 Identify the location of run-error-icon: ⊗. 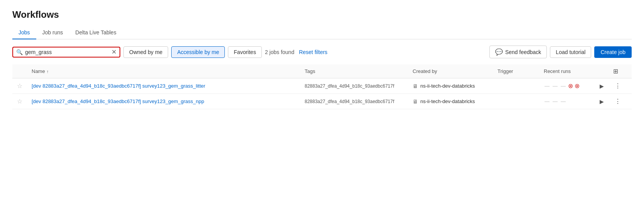
(571, 86).